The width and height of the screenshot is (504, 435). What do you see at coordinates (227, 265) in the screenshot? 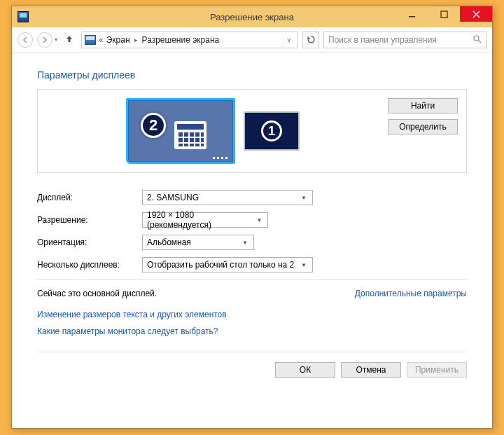
I see `multiple-displays-select: Отобразить рабочий стол только на 2 ▼` at bounding box center [227, 265].